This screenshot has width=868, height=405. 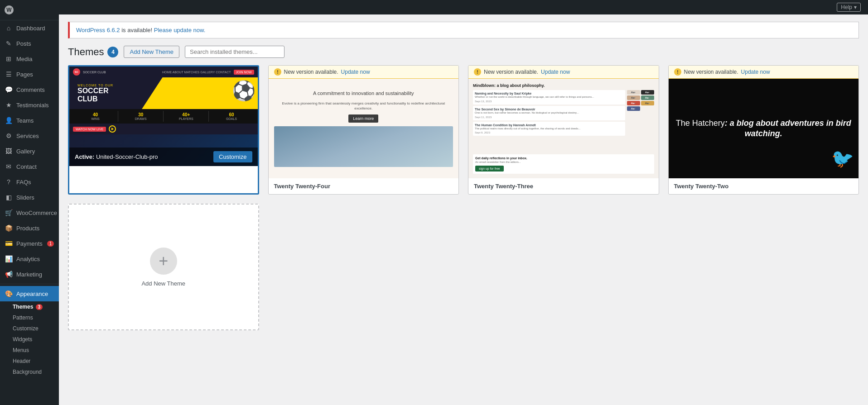 What do you see at coordinates (843, 158) in the screenshot?
I see `bird-decoration: 🐦` at bounding box center [843, 158].